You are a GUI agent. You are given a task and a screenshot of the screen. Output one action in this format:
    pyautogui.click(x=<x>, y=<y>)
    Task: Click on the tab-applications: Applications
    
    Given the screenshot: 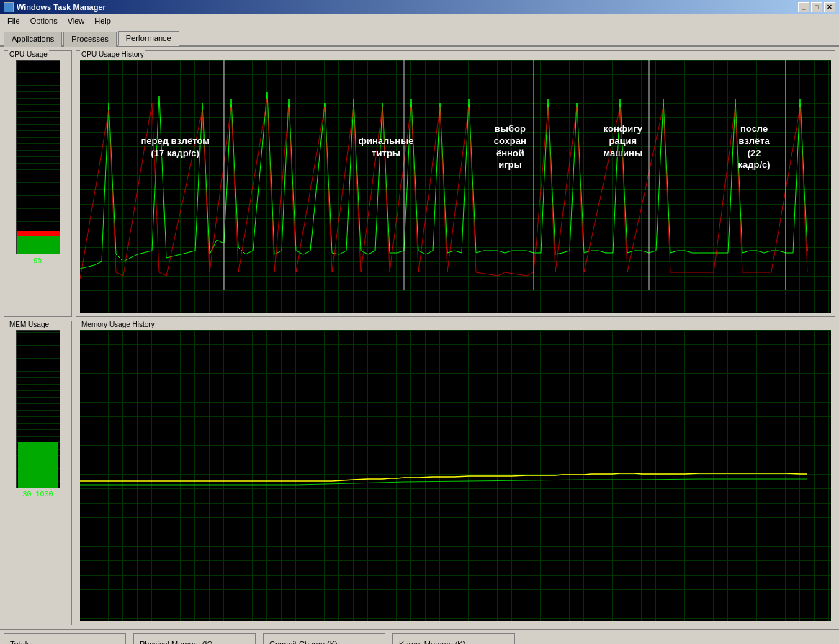 What is the action you would take?
    pyautogui.click(x=33, y=39)
    